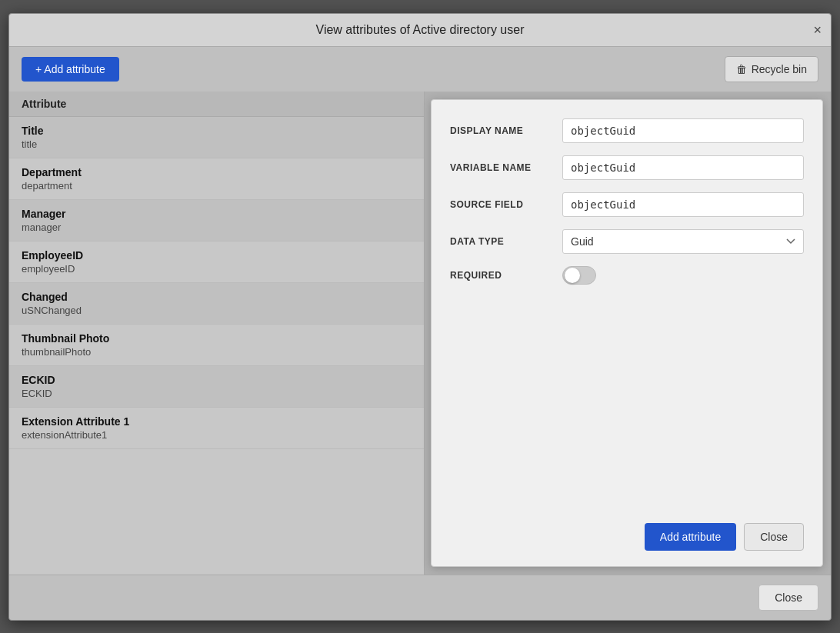 The image size is (840, 633). Describe the element at coordinates (217, 338) in the screenshot. I see `attr-name: Thumbnail Photo` at that location.